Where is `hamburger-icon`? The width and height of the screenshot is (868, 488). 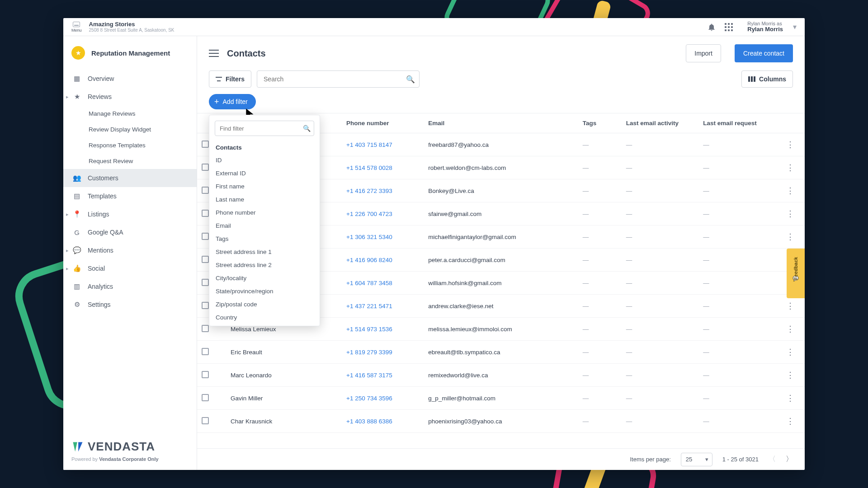 hamburger-icon is located at coordinates (214, 53).